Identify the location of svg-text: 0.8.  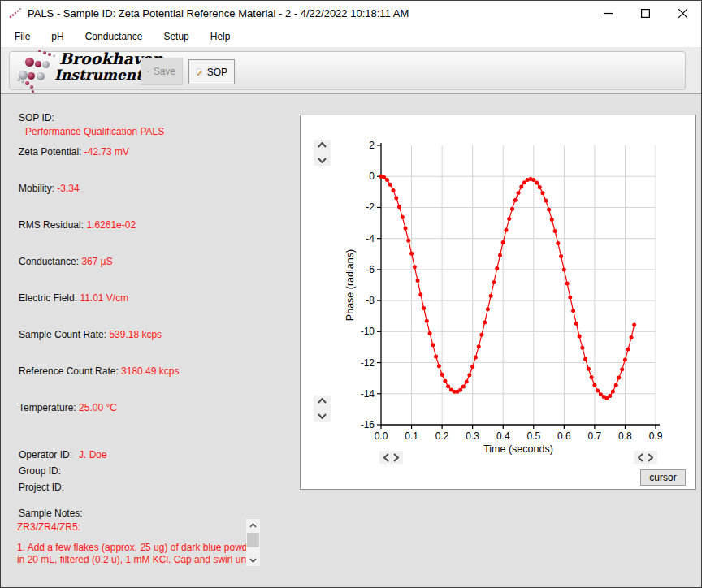
(626, 436).